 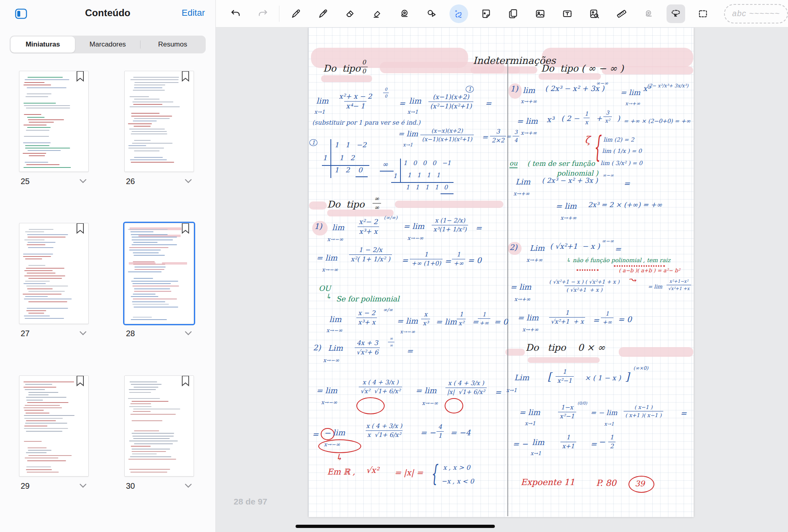 I want to click on toolbar: abc ~~~~~~, so click(x=502, y=14).